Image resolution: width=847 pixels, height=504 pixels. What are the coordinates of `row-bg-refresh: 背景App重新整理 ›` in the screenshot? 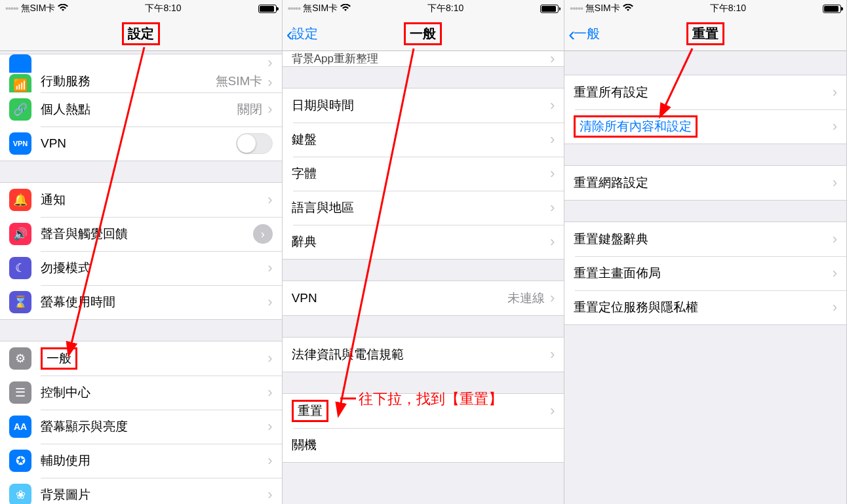 It's located at (424, 59).